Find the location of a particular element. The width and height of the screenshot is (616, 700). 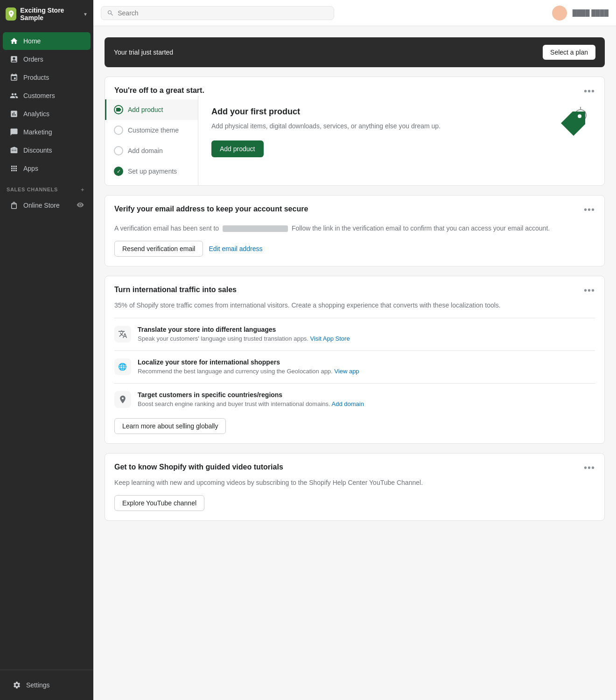

learn-more-selling-globally-button: Learn more about selling globally is located at coordinates (170, 426).